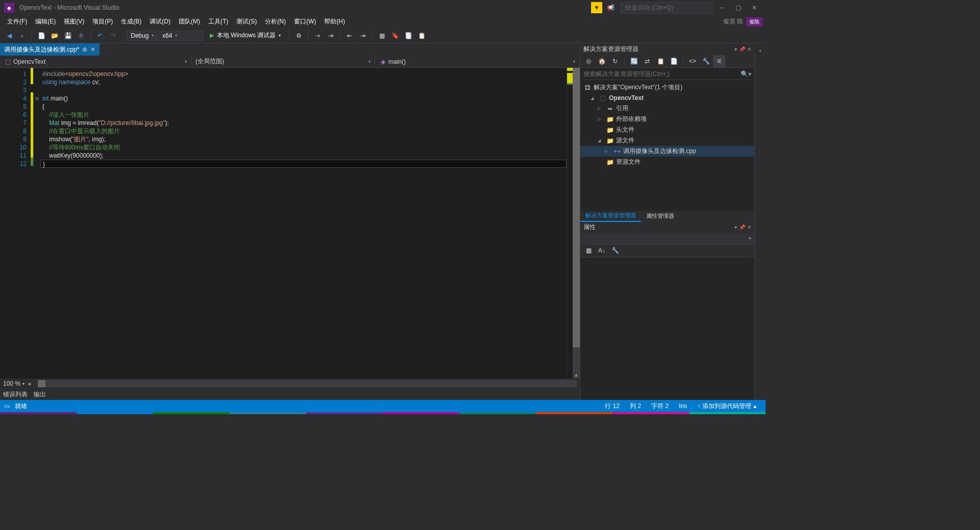 The image size is (980, 530). Describe the element at coordinates (40, 395) in the screenshot. I see `output-tab: 输出` at that location.